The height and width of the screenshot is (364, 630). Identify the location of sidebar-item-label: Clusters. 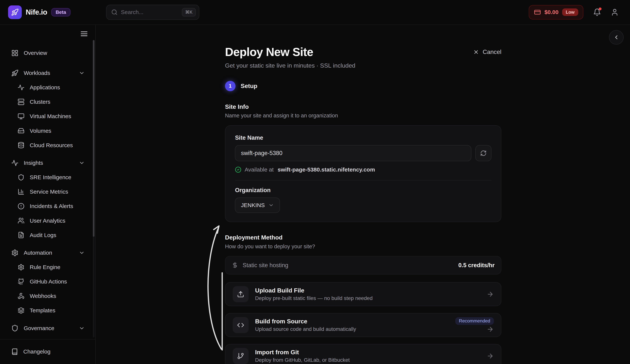
(40, 102).